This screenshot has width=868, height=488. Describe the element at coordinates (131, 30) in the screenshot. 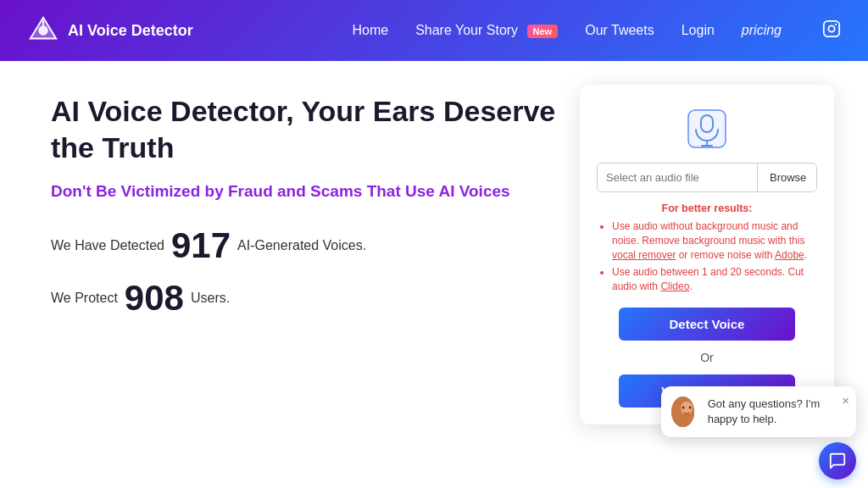

I see `brand-label: AI Voice Detector` at that location.